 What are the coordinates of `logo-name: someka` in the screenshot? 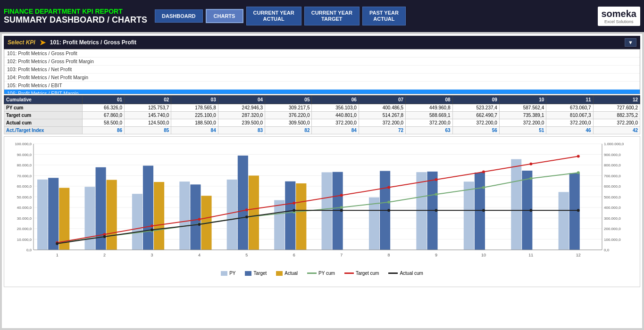 It's located at (619, 14).